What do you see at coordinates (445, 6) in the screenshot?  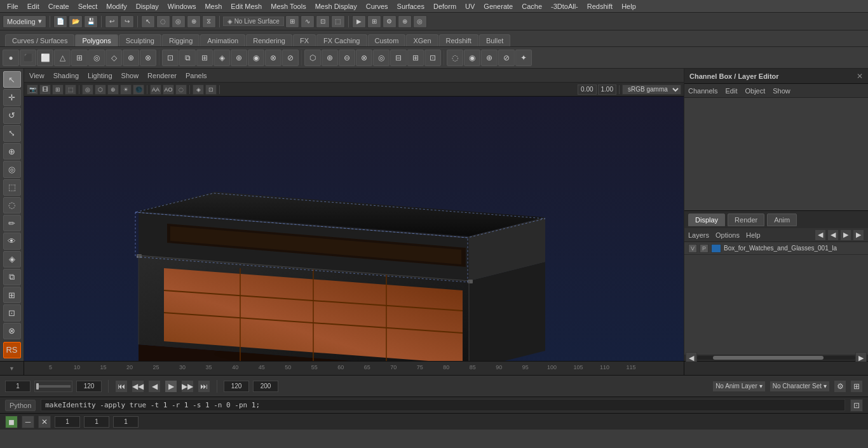 I see `menu-deform: Deform` at bounding box center [445, 6].